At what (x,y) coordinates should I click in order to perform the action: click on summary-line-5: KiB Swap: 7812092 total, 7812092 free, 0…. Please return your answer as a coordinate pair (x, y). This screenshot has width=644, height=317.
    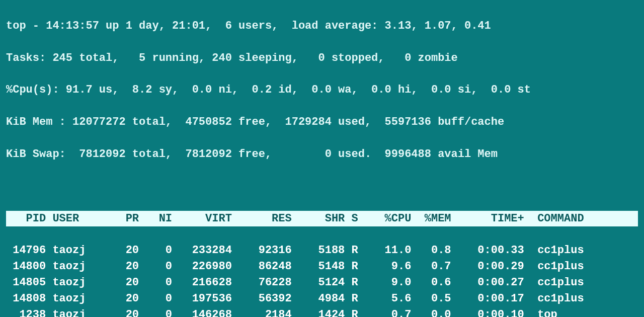
    Looking at the image, I should click on (322, 154).